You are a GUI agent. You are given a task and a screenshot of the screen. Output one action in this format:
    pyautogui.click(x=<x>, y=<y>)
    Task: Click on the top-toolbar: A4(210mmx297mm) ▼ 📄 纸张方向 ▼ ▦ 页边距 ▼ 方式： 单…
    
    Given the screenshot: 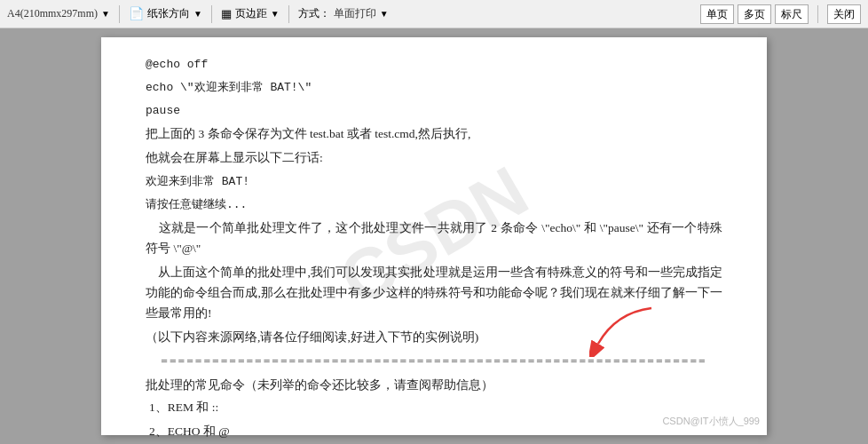 What is the action you would take?
    pyautogui.click(x=434, y=14)
    